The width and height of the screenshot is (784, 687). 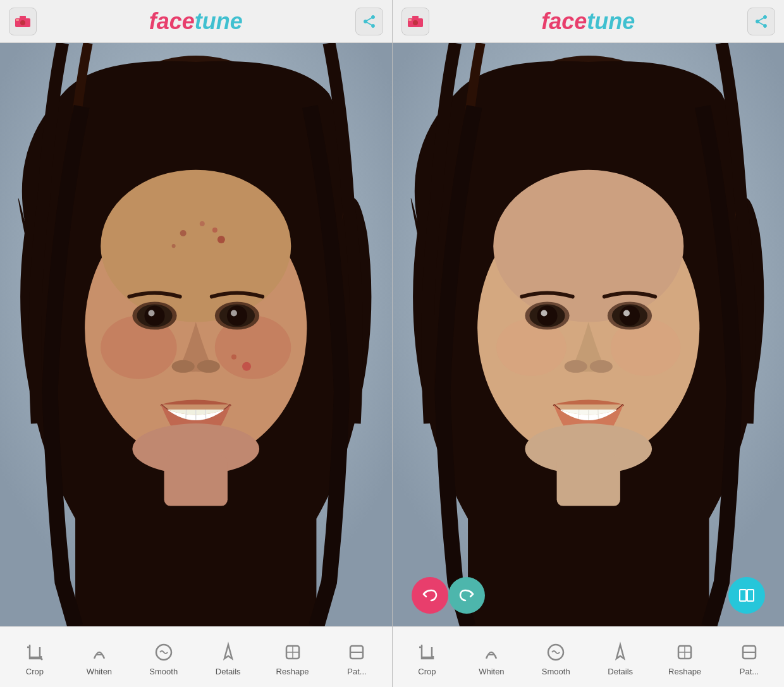 I want to click on smooth-icon-left, so click(x=164, y=652).